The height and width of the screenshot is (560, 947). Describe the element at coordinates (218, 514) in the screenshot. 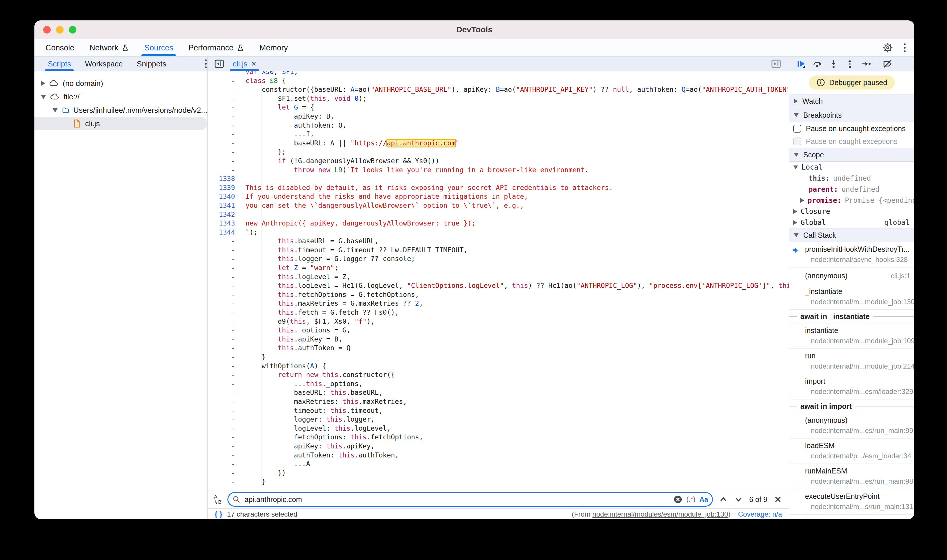

I see `pretty-print-icon: { }` at that location.